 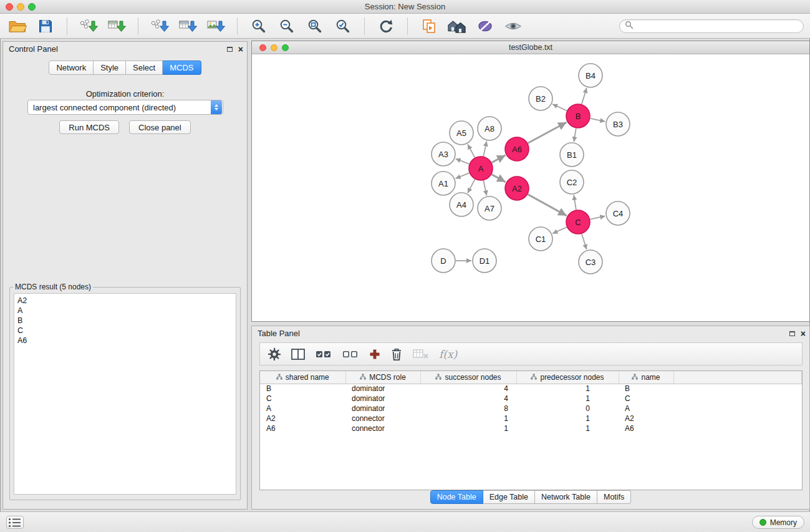 I want to click on network-close-button, so click(x=263, y=47).